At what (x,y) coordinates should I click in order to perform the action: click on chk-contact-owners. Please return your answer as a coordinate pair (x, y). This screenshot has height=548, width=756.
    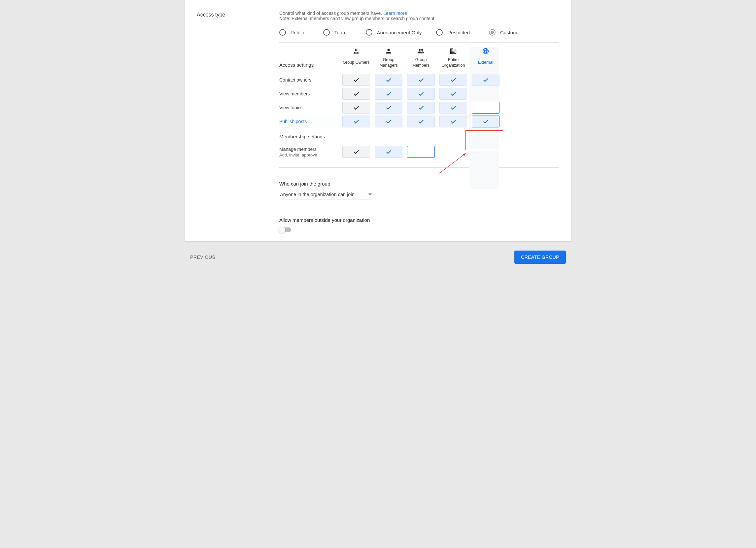
    Looking at the image, I should click on (356, 80).